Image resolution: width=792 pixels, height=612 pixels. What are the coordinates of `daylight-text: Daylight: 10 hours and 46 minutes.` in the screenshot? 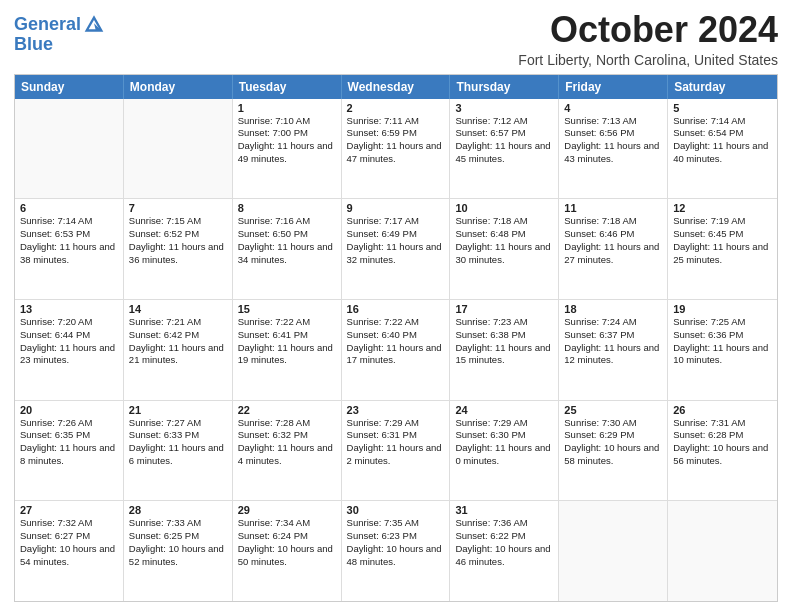 It's located at (504, 556).